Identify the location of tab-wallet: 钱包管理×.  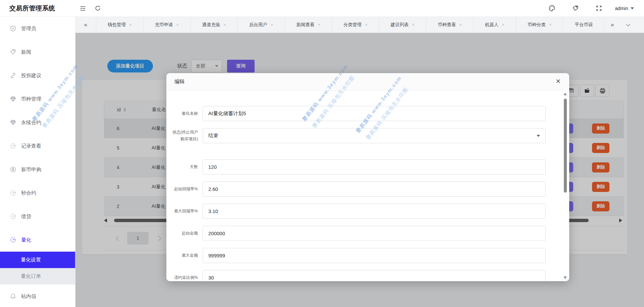
(120, 25).